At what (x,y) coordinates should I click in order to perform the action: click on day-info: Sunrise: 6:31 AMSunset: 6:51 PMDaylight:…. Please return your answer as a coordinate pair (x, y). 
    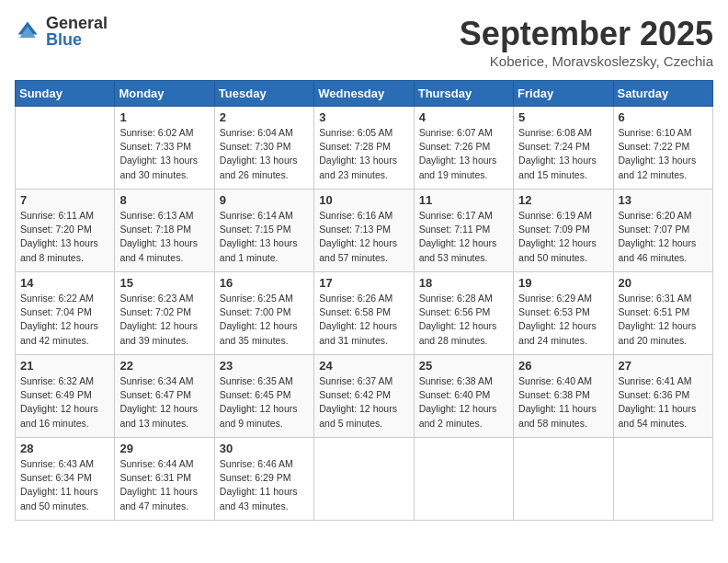
    Looking at the image, I should click on (664, 320).